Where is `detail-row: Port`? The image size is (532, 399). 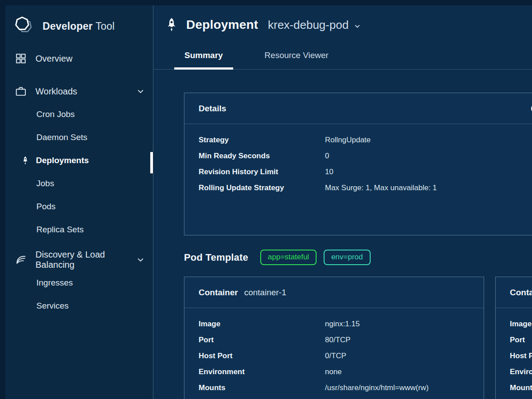 detail-row: Port is located at coordinates (521, 340).